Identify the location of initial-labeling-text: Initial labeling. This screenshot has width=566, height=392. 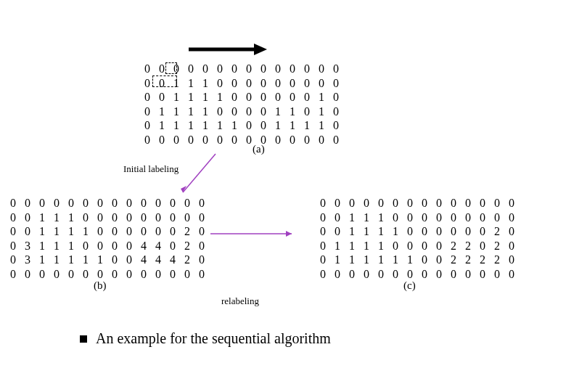
(151, 169).